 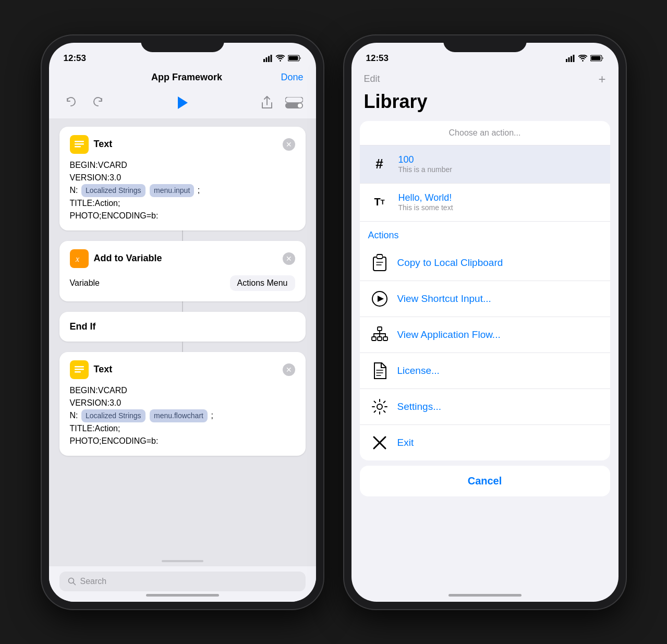 I want to click on action-app-flow: View Application Flow..., so click(x=485, y=335).